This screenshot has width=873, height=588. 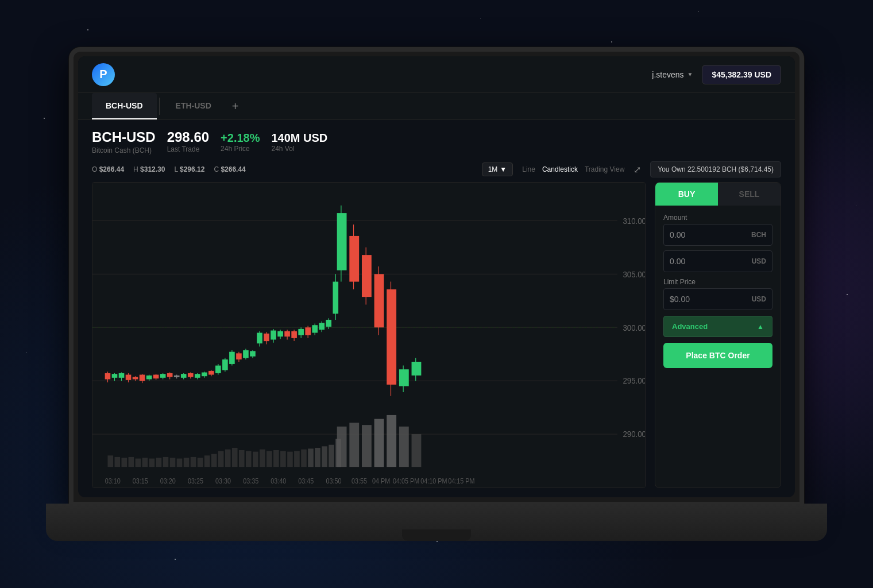 What do you see at coordinates (741, 75) in the screenshot?
I see `balance-button: $45,382.39 USD` at bounding box center [741, 75].